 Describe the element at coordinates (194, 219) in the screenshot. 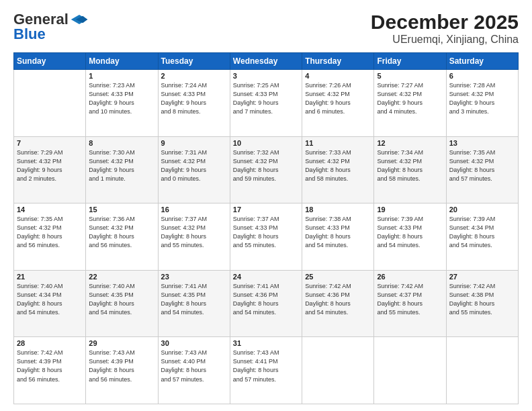

I see `cell-content: Sunrise: 7:37 AM` at that location.